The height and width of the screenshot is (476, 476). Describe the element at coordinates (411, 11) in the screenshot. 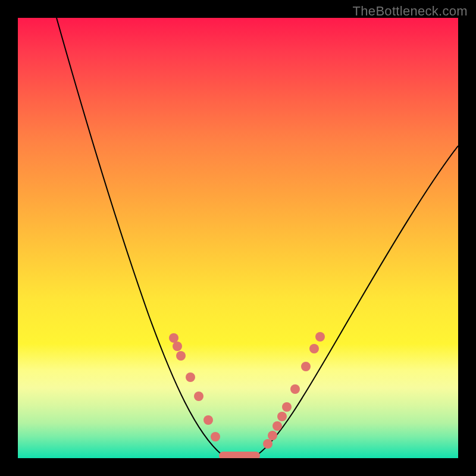

I see `watermark-text: TheBottleneck.com` at that location.